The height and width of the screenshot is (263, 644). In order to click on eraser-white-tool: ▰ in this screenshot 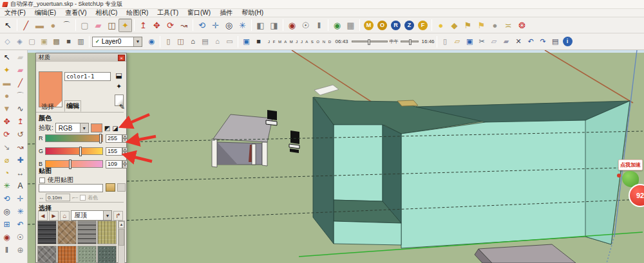, I will do `click(21, 57)`.